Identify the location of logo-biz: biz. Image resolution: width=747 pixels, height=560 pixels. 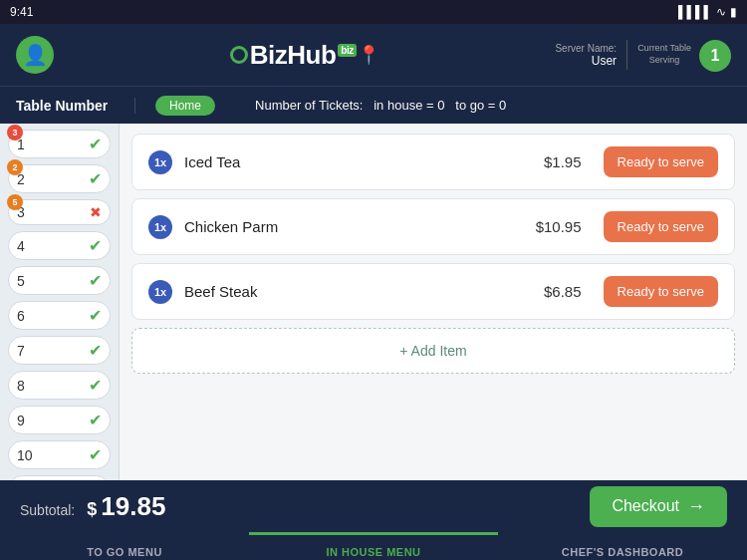
(347, 50).